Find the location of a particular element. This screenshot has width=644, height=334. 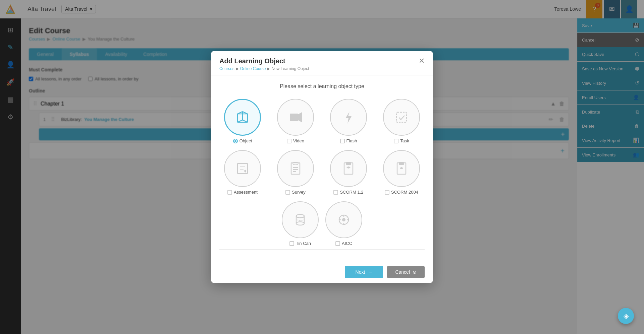

object-label-video: Video is located at coordinates (299, 141).